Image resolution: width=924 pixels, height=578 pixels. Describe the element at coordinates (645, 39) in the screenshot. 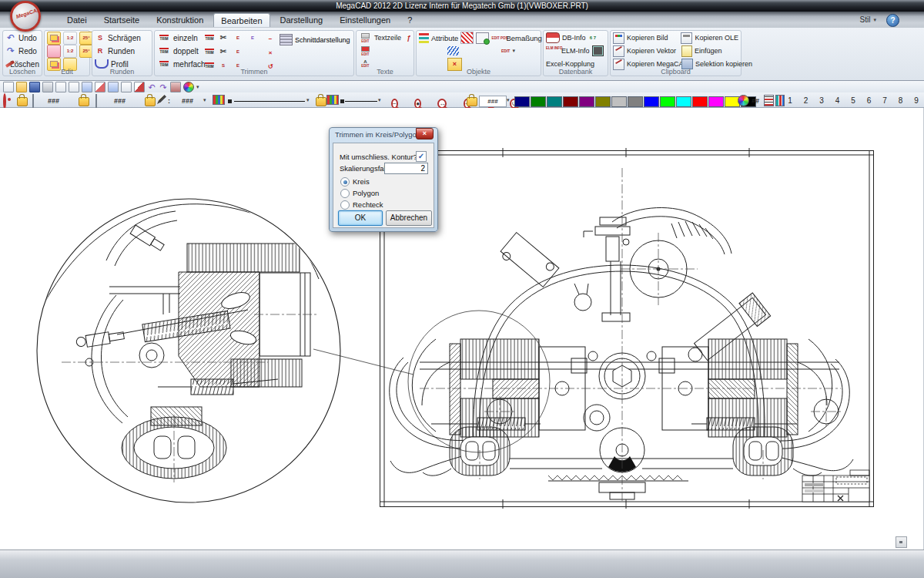

I see `kopieren-bild-button: Kopieren Bild` at that location.